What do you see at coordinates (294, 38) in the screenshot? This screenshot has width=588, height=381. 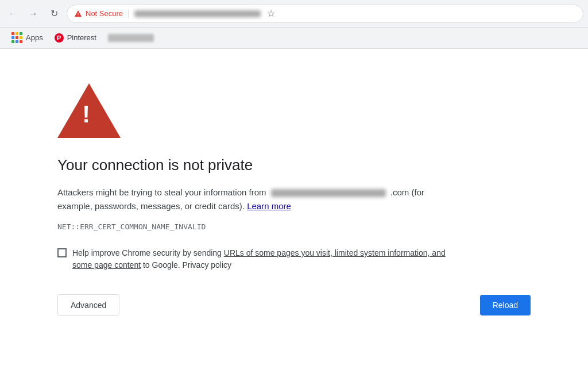 I see `bookmarks-bar: Apps P Pinterest` at bounding box center [294, 38].